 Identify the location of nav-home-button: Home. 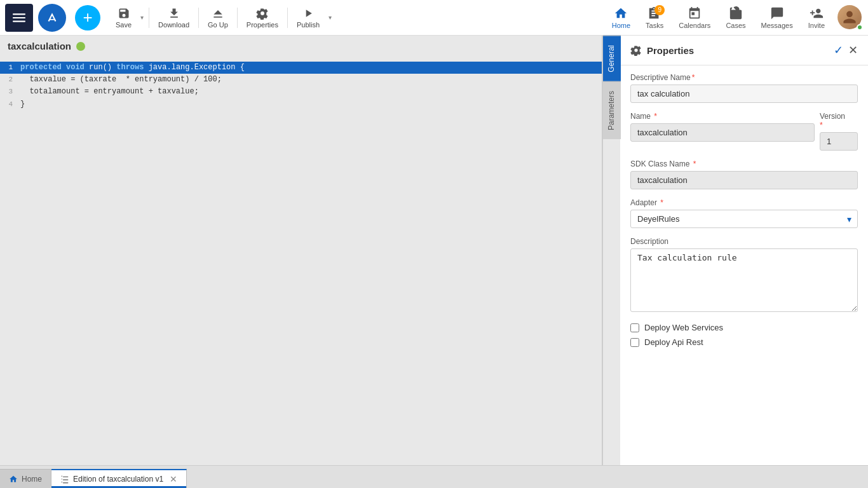
(621, 18).